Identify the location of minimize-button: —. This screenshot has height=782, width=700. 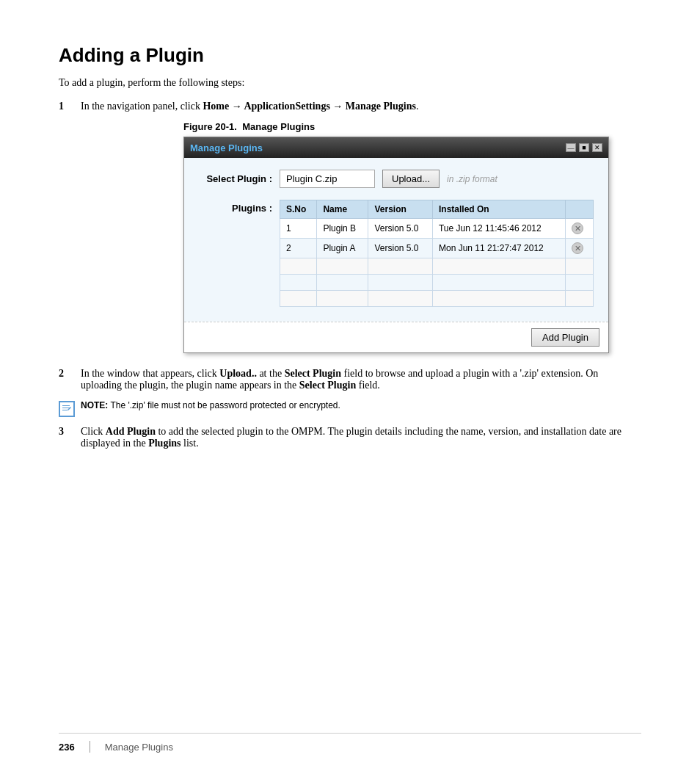
(571, 148).